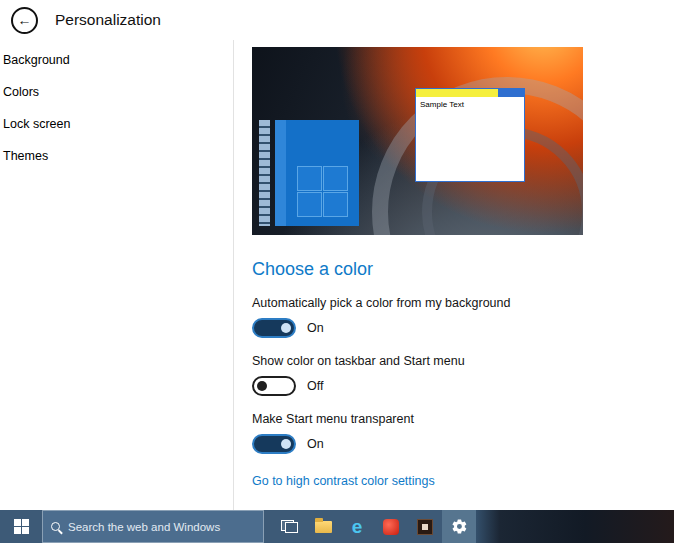  I want to click on toggle-state-label: Off, so click(315, 386).